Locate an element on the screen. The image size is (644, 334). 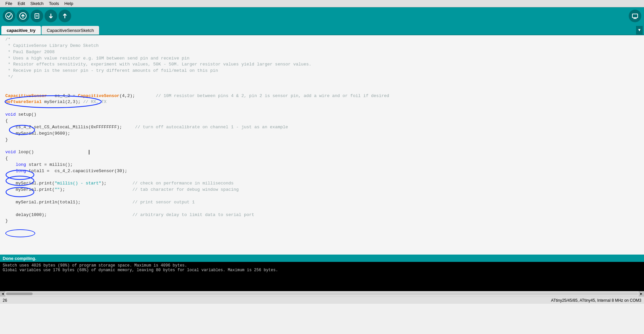
board-info: ATtiny25/45/85, ATtiny45, Internal 8 MHz… is located at coordinates (596, 300).